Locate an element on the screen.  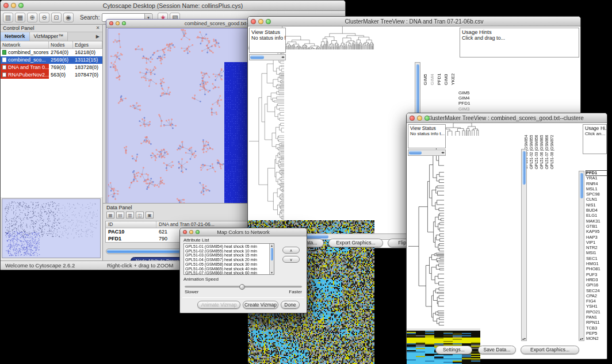
gene-label: SEC1 is located at coordinates (596, 259).